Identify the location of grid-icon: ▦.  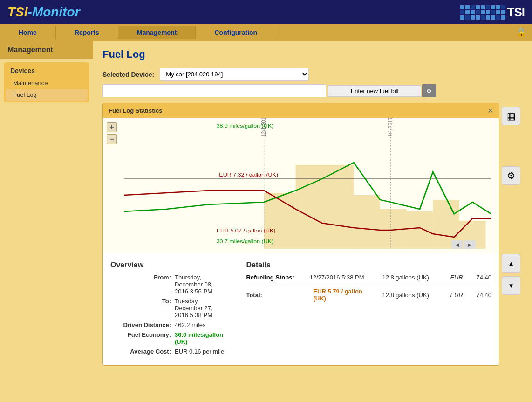
(512, 116).